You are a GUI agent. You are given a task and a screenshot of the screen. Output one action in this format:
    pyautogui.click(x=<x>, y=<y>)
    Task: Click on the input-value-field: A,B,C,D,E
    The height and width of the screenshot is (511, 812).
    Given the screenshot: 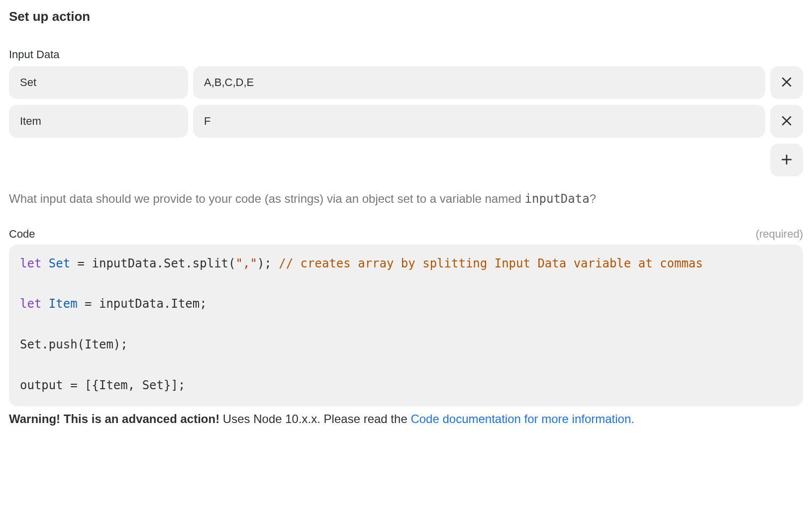 What is the action you would take?
    pyautogui.click(x=479, y=83)
    